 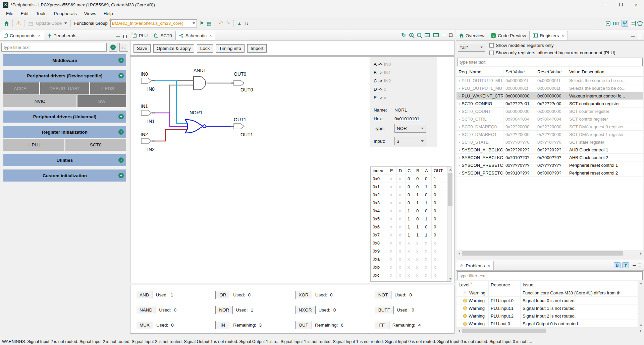 I want to click on connector-in2, so click(x=146, y=141).